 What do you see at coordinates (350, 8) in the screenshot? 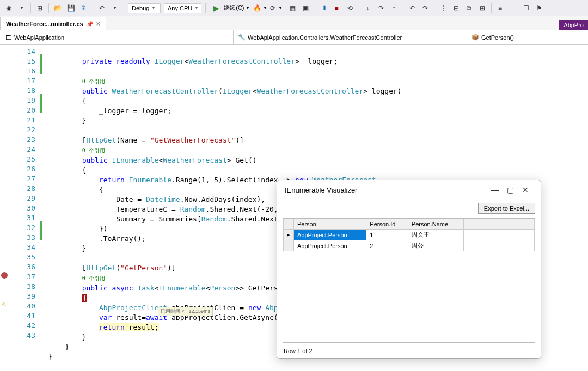
I see `break-icon: ⟲` at bounding box center [350, 8].